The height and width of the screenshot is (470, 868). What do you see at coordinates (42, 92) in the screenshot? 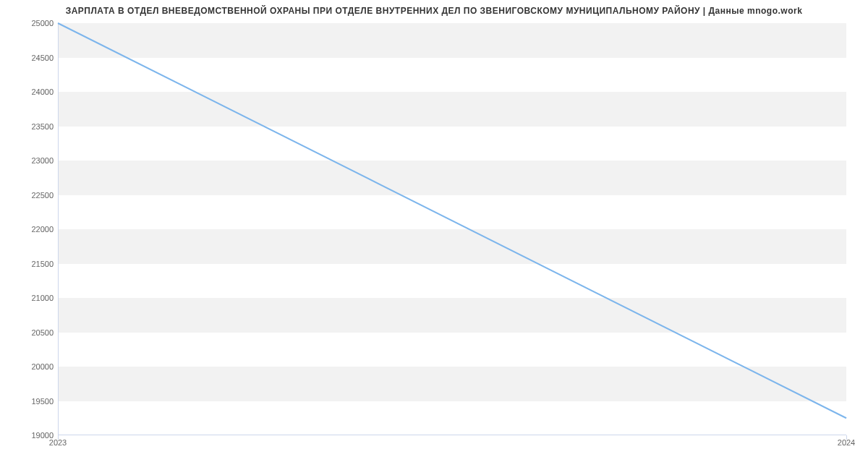
I see `y-tick-label: 24000` at bounding box center [42, 92].